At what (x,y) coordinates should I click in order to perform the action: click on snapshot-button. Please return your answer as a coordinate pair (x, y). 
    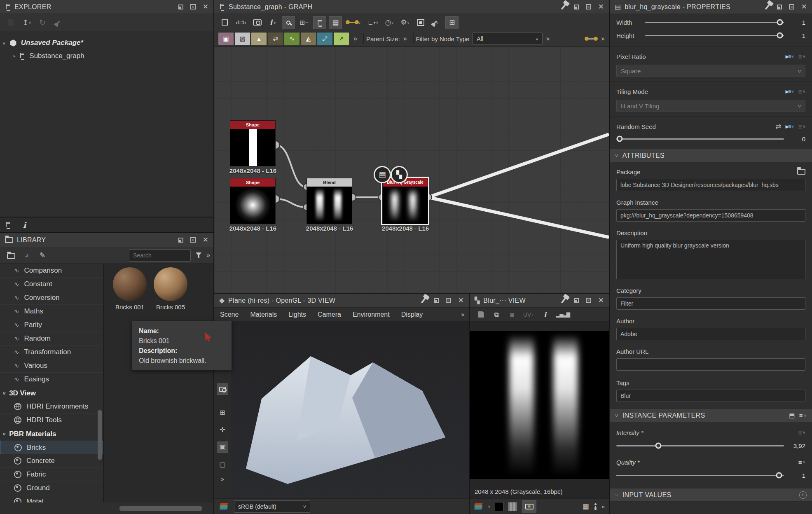
    Looking at the image, I should click on (257, 23).